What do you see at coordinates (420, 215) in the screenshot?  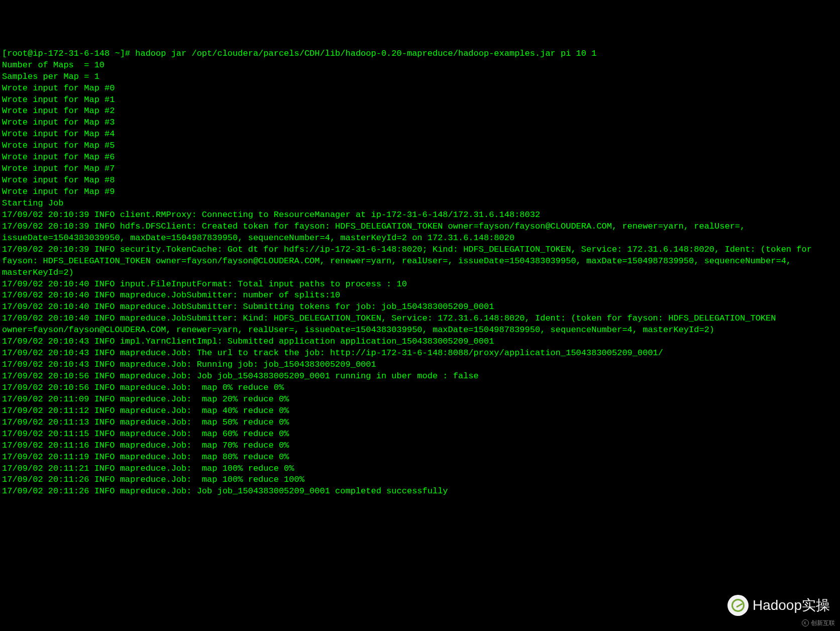 I see `terminal-line: 17/09/02 20:10:39 INFO client.RMProxy: C…` at bounding box center [420, 215].